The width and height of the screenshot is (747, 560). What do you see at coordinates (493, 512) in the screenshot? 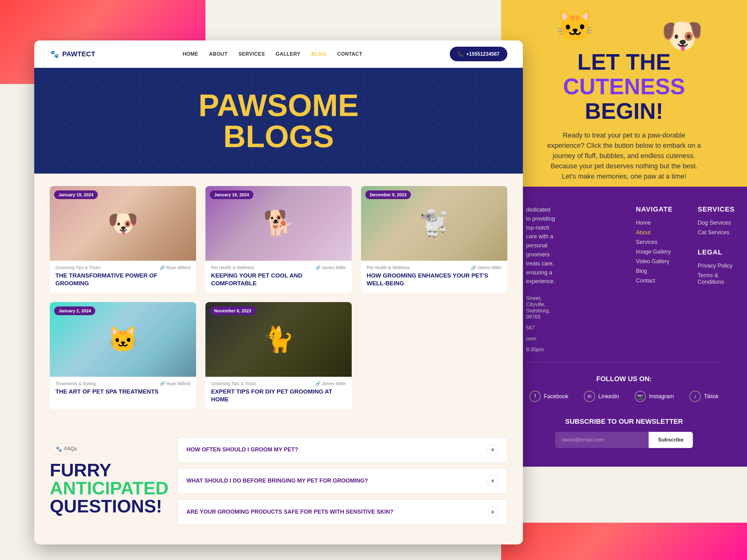
I see `faq-expand-3: +` at bounding box center [493, 512].